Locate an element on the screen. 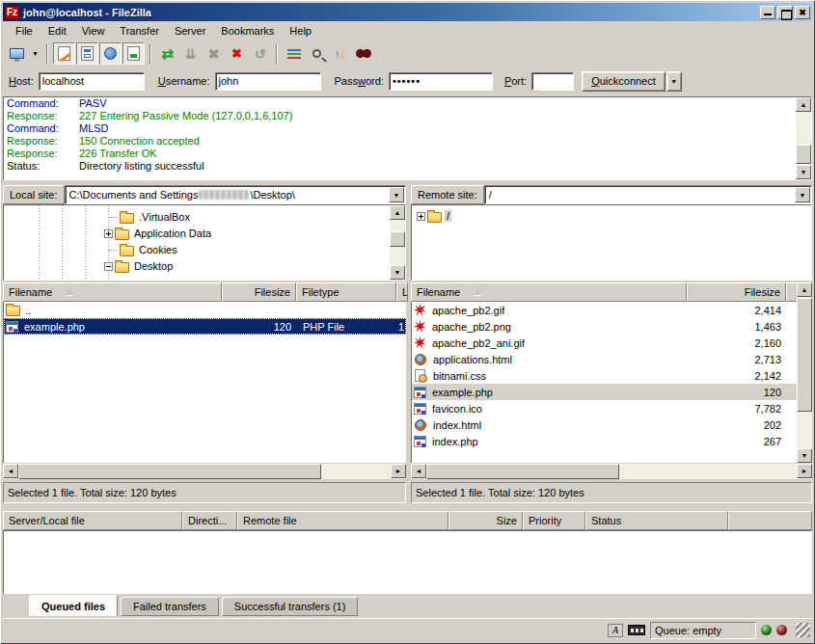  transfer-type-icon: A is located at coordinates (615, 631).